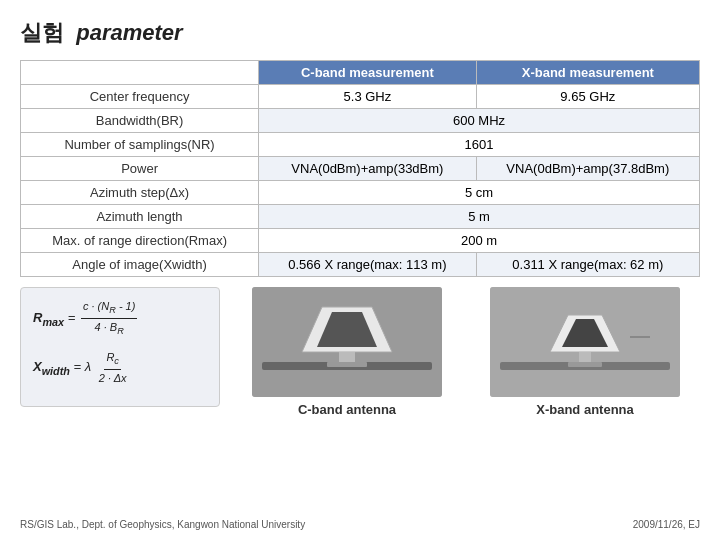 This screenshot has width=720, height=540. Describe the element at coordinates (162, 524) in the screenshot. I see `footer-left: RS/GIS Lab., Dept. of Geophysics, Kangwo…` at that location.